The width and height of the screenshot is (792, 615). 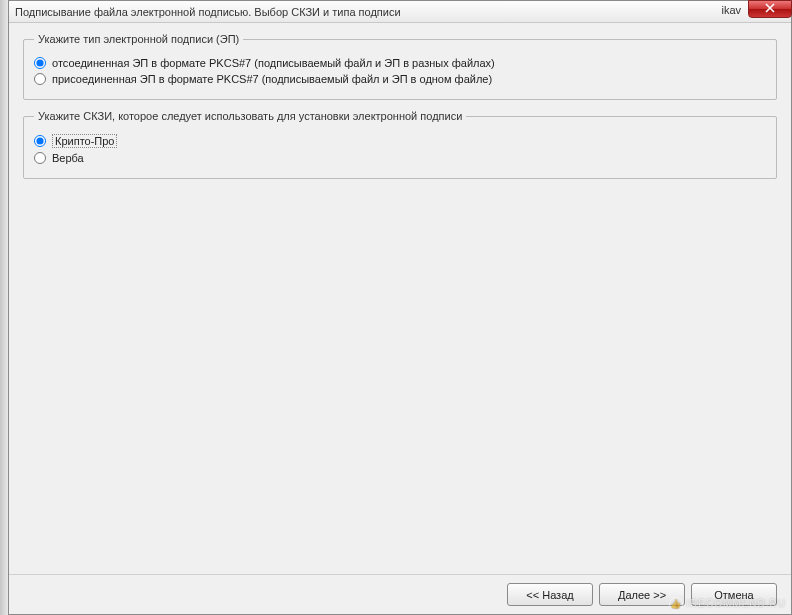 What do you see at coordinates (400, 63) in the screenshot?
I see `radio-row-detached: отсоединенная ЭП в формате PKCS#7 (подпи…` at bounding box center [400, 63].